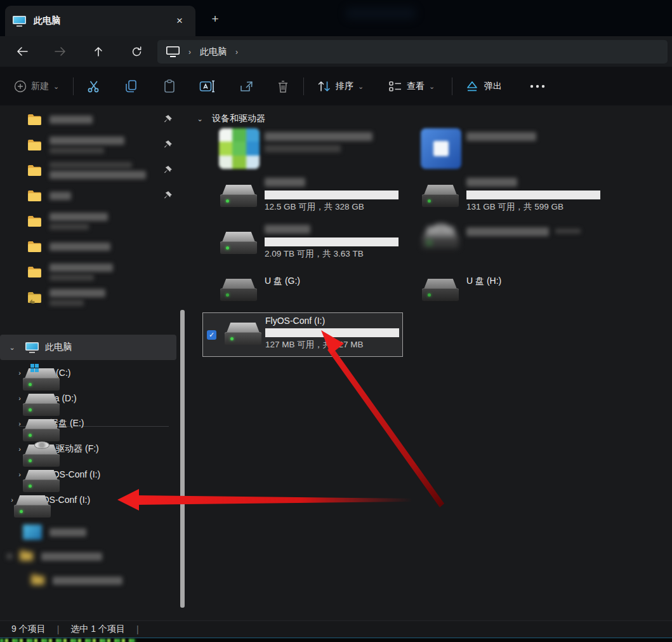  Describe the element at coordinates (302, 197) in the screenshot. I see `tile-drive-redacted: 12.5 GB 可用，共 328 GB` at that location.